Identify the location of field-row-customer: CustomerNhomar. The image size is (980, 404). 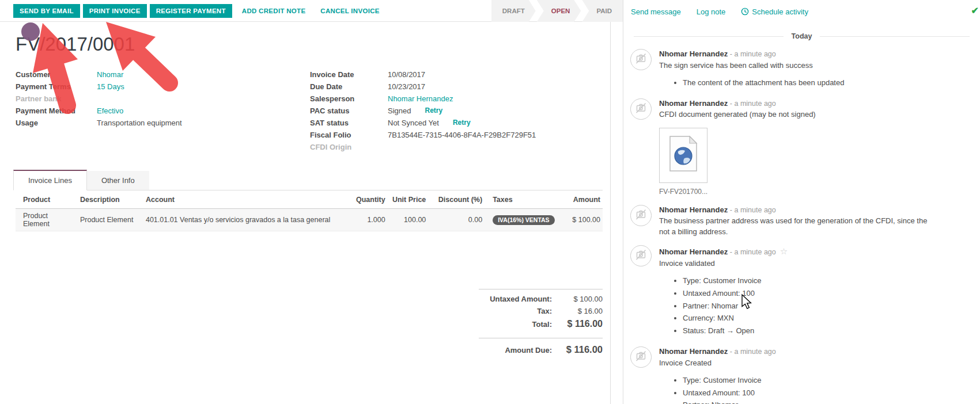
(162, 75).